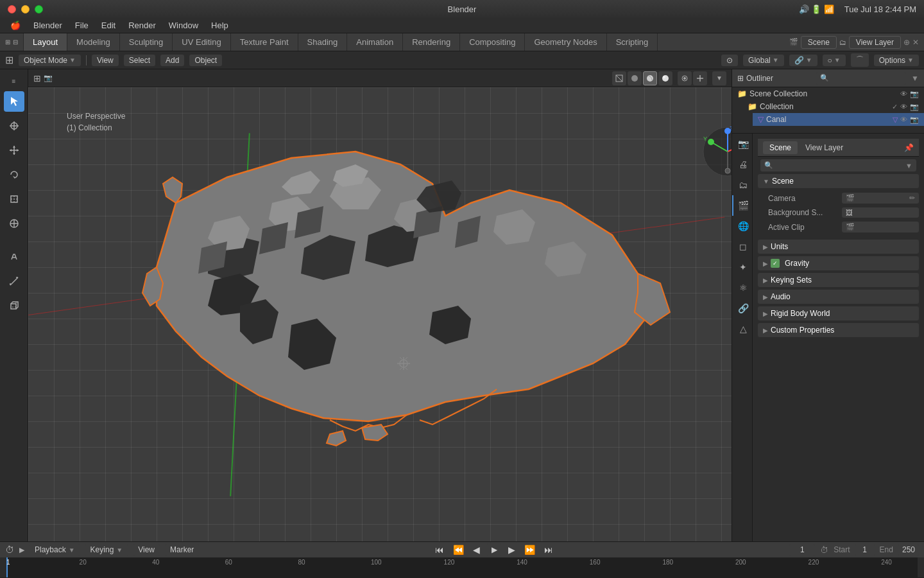 Image resolution: width=924 pixels, height=578 pixels. What do you see at coordinates (440, 550) in the screenshot?
I see `jump-start-btn: ⏮` at bounding box center [440, 550].